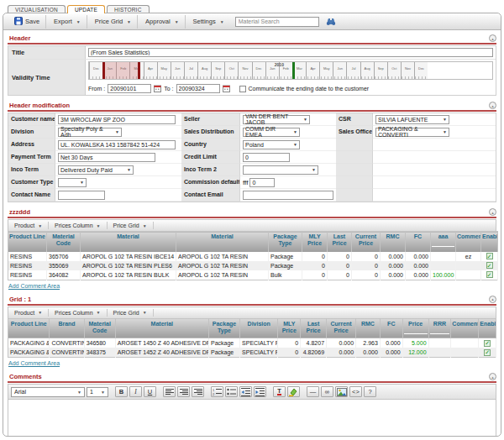 The image size is (504, 440). I want to click on horizontal-rule-button: —, so click(312, 391).